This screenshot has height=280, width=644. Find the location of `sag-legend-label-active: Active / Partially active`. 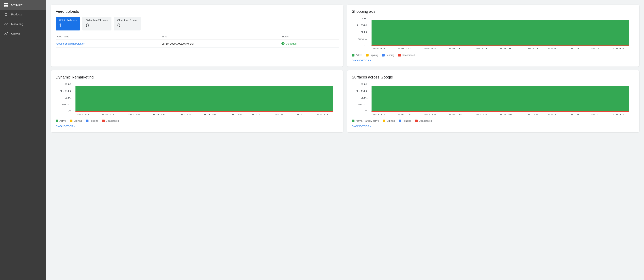

sag-legend-label-active: Active / Partially active is located at coordinates (367, 121).